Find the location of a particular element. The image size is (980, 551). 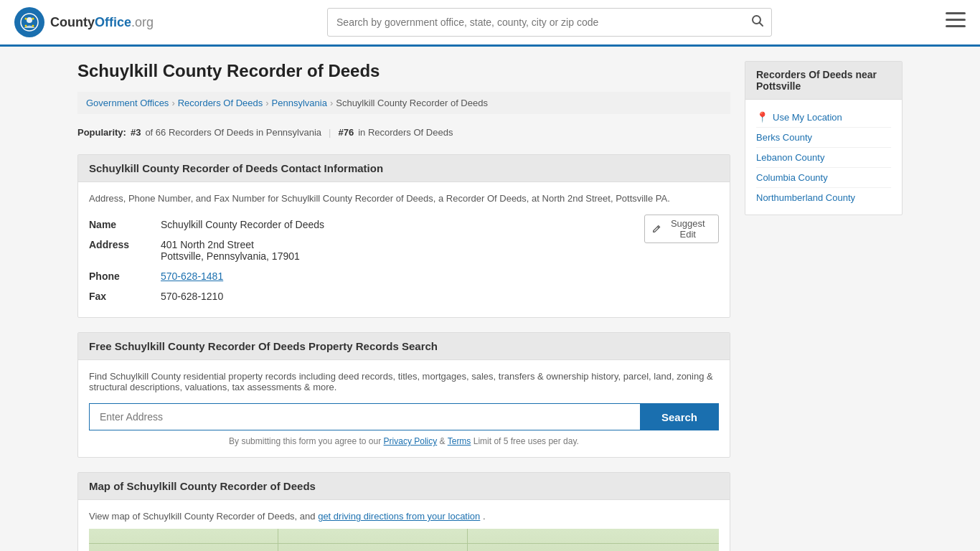

map-placeholder: 📍 is located at coordinates (404, 540).